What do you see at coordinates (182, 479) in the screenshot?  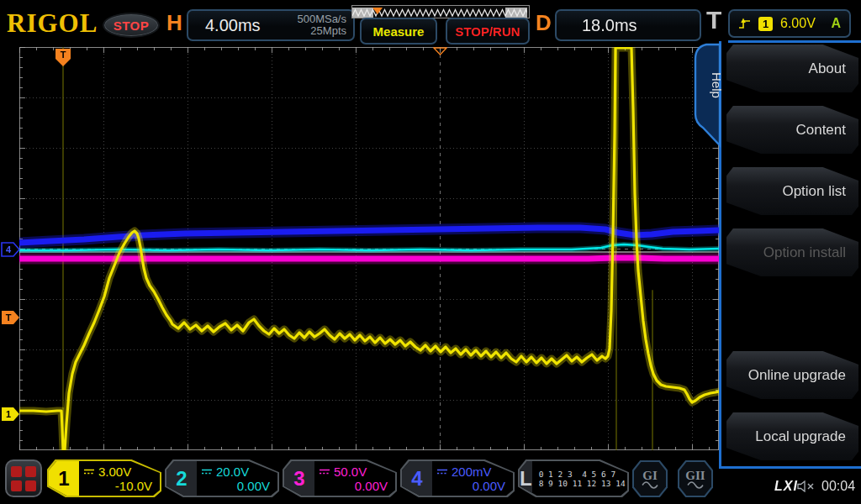 I see `channel-2-number: 2` at bounding box center [182, 479].